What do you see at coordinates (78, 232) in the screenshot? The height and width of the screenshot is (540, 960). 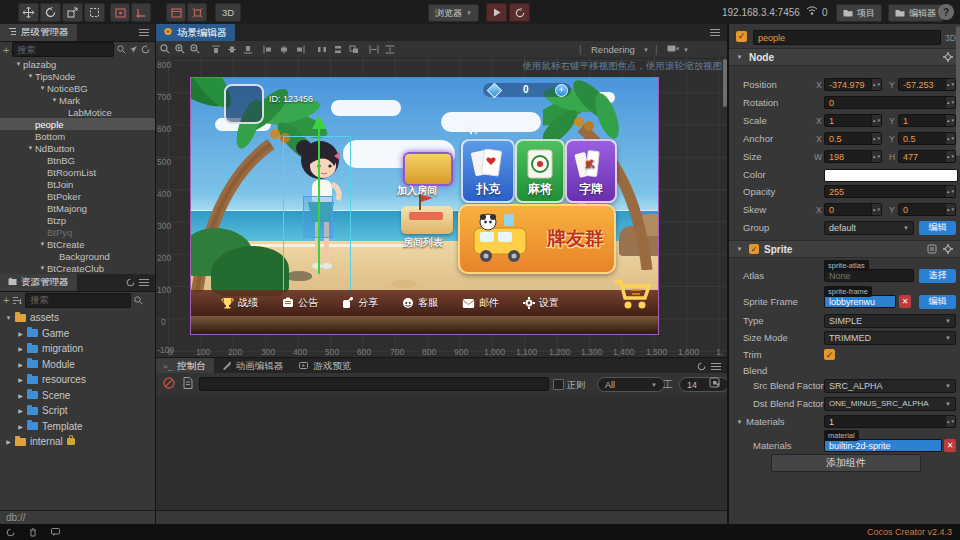 I see `tree-item-disabled: BtPyq` at bounding box center [78, 232].